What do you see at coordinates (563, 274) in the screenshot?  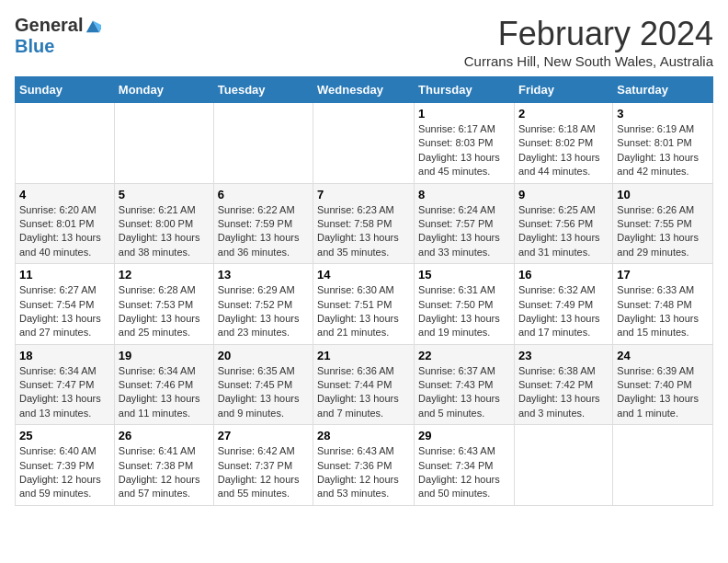 I see `day-number: 16` at bounding box center [563, 274].